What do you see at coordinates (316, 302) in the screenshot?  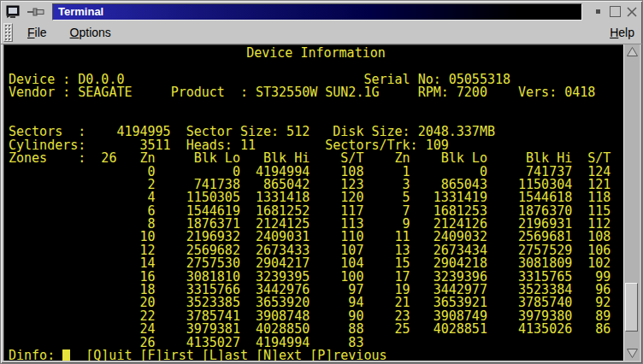 I see `zone-row: 20 3523385 3653920 94 21 3653921 3785740…` at bounding box center [316, 302].